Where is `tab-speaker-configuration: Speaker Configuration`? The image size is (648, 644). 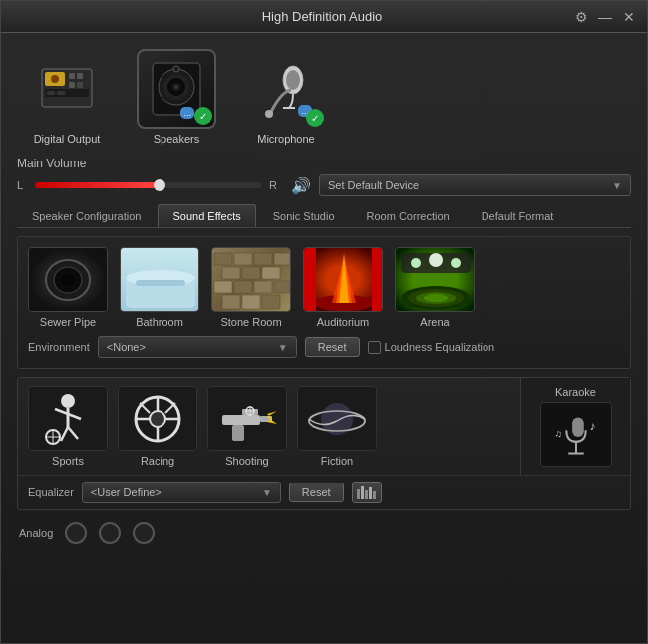 tab-speaker-configuration: Speaker Configuration is located at coordinates (86, 215).